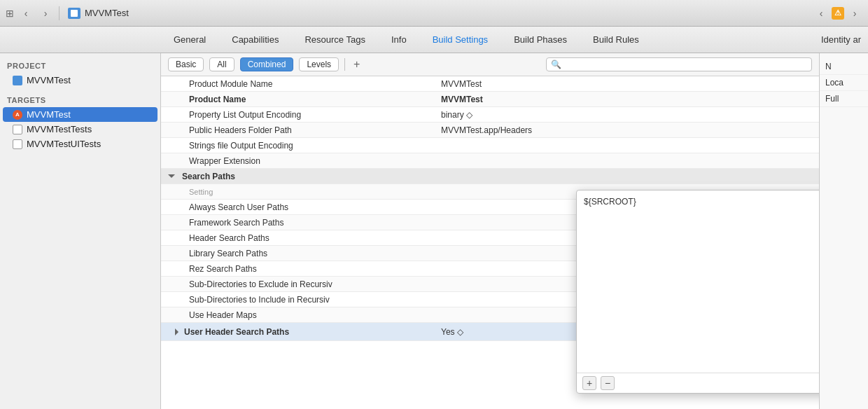  What do you see at coordinates (844, 39) in the screenshot?
I see `right-panel-tab-label: Identity ar` at bounding box center [844, 39].